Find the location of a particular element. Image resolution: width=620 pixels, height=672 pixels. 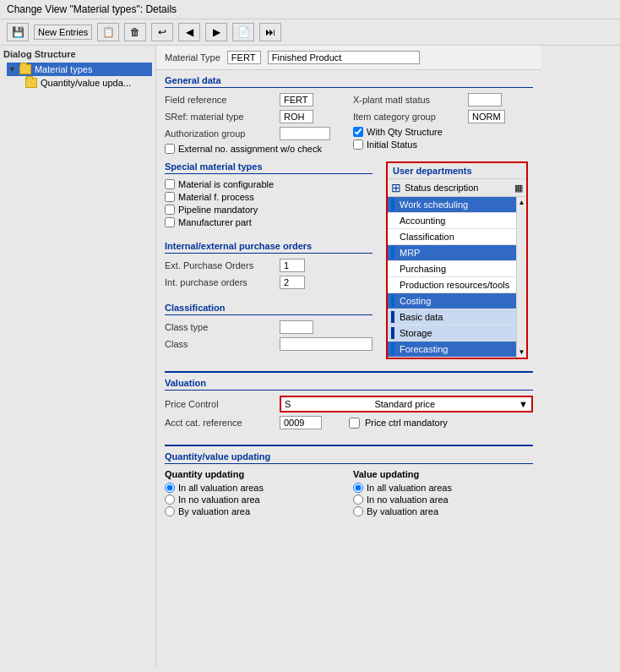

price-control-label: Price Control is located at coordinates (220, 404).